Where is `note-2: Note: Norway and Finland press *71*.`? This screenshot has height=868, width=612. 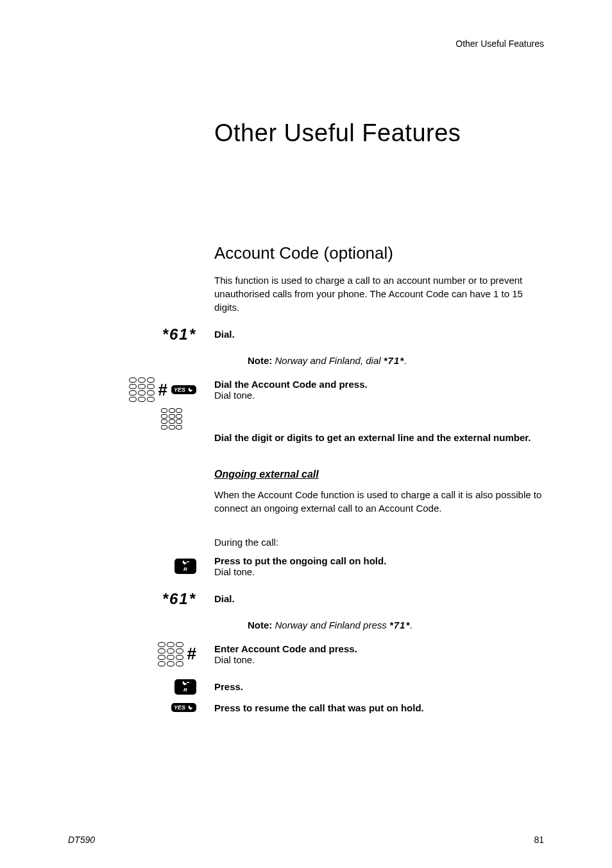 note-2: Note: Norway and Finland press *71*. is located at coordinates (396, 625).